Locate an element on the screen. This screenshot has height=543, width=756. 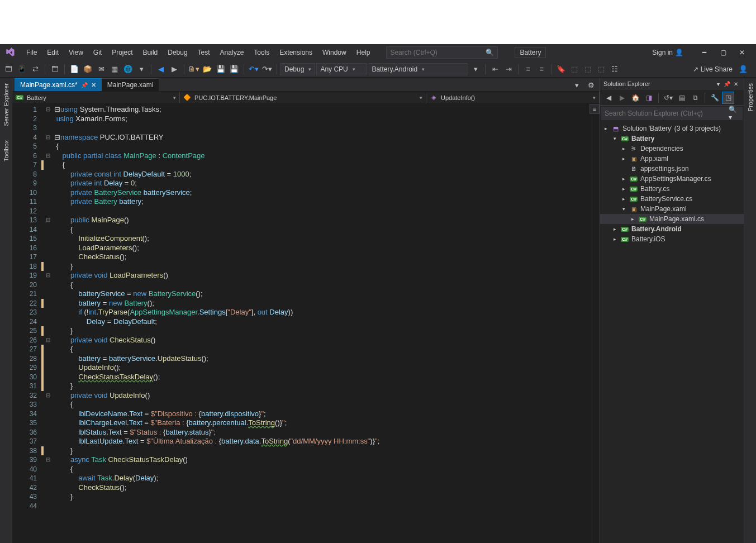
undo-icon: ↶▾ is located at coordinates (254, 69).